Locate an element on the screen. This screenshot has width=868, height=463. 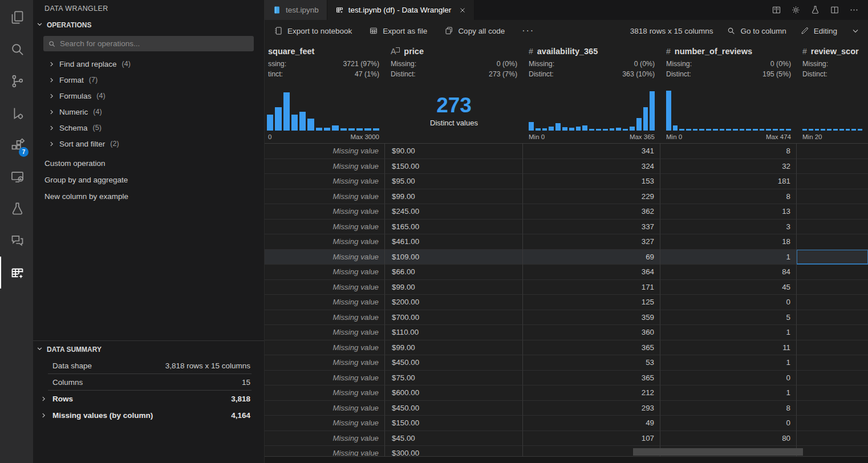
cell-availability_365: 327 is located at coordinates (592, 242).